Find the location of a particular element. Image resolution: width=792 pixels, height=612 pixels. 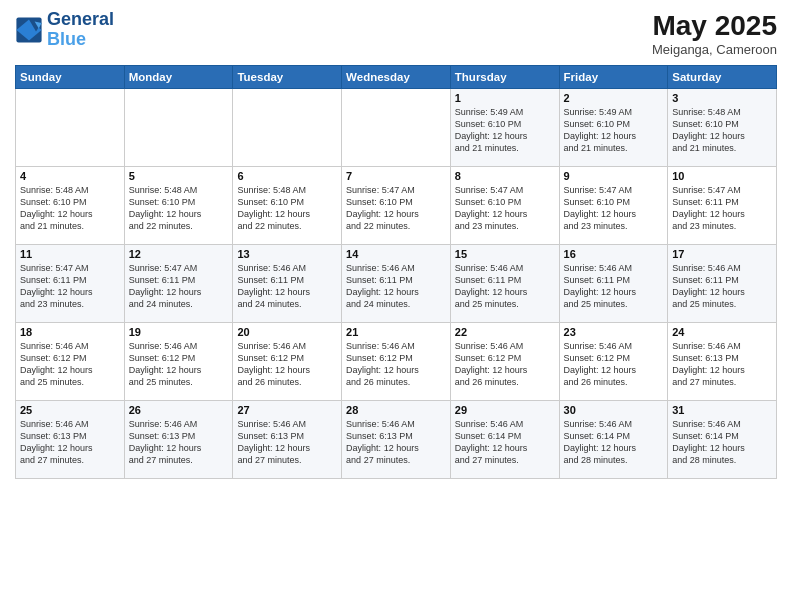

weekday-wednesday: Wednesday is located at coordinates (396, 78).